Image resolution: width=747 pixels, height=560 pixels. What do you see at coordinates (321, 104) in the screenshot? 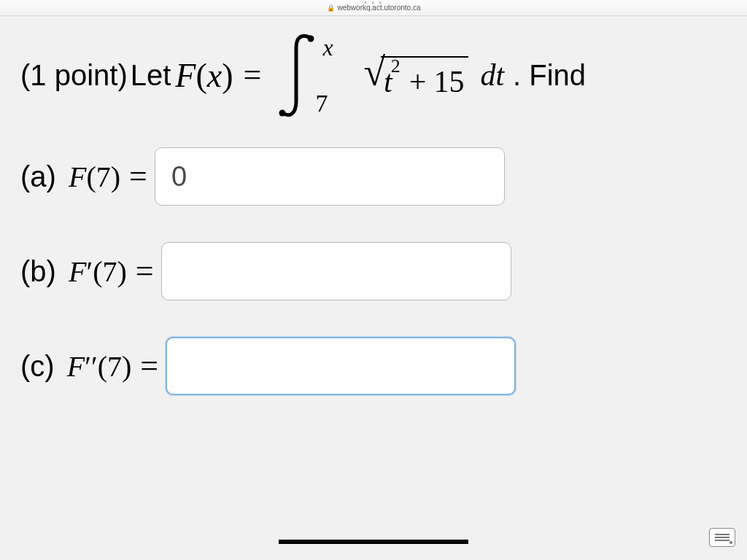
I see `integral-lower-bound: 7` at bounding box center [321, 104].